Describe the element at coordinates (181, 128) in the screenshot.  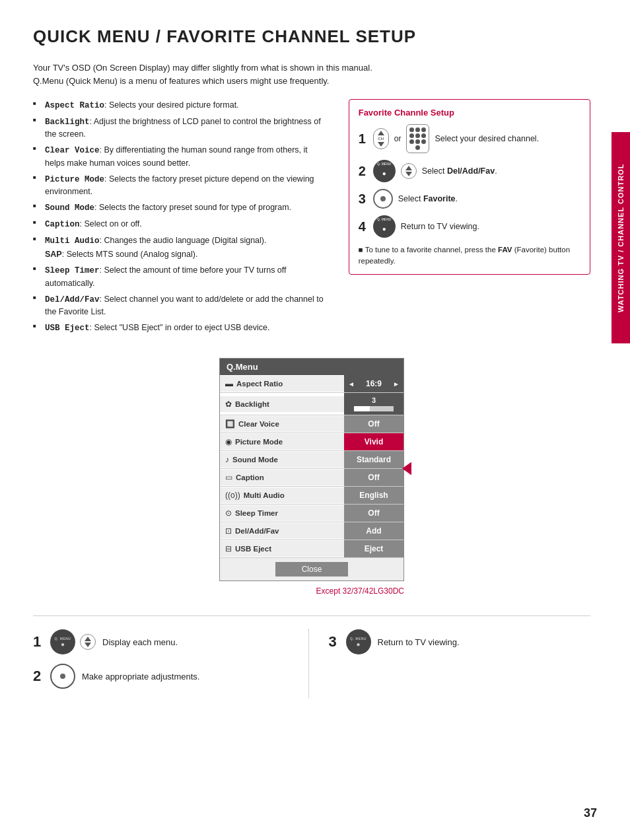
I see `list-item: Backlight: Adjust the brightness of LCD …` at that location.